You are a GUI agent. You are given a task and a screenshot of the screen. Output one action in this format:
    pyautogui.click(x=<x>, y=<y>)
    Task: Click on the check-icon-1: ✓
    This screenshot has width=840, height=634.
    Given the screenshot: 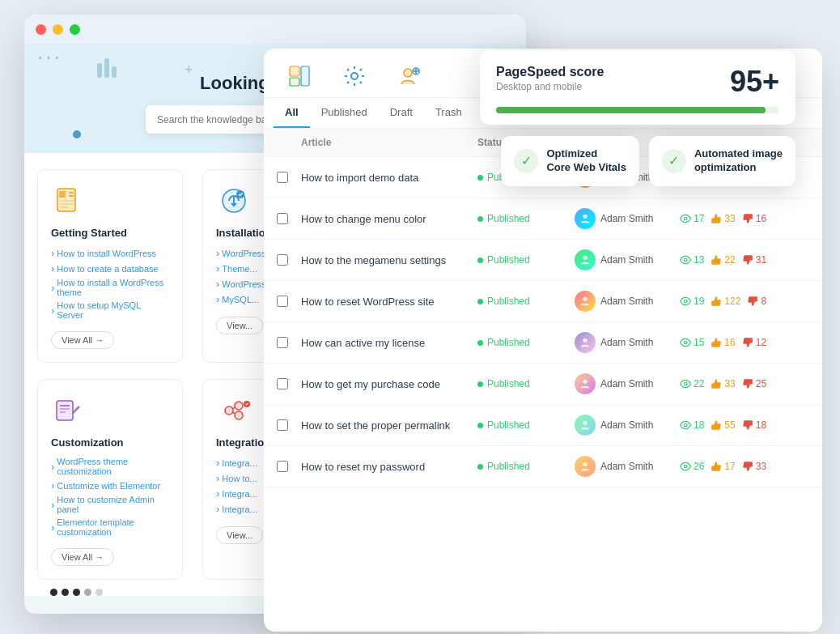 What is the action you would take?
    pyautogui.click(x=526, y=160)
    